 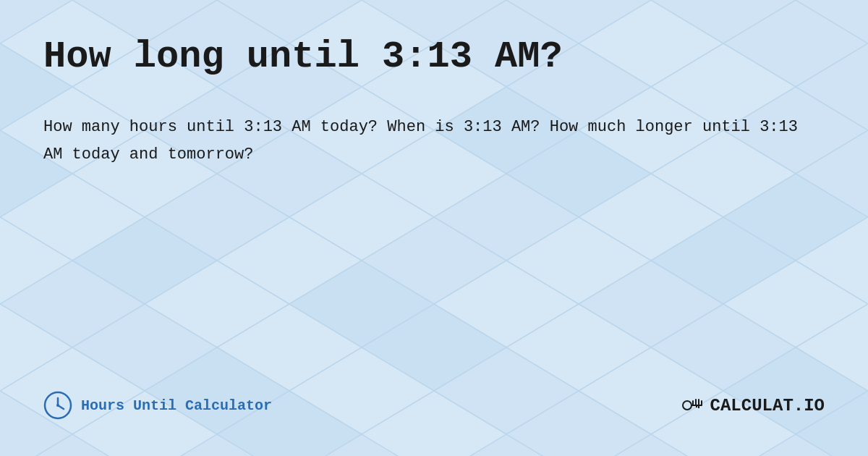 I want to click on footer: Hours Until Calculator CALCULAT.IO, so click(x=434, y=409).